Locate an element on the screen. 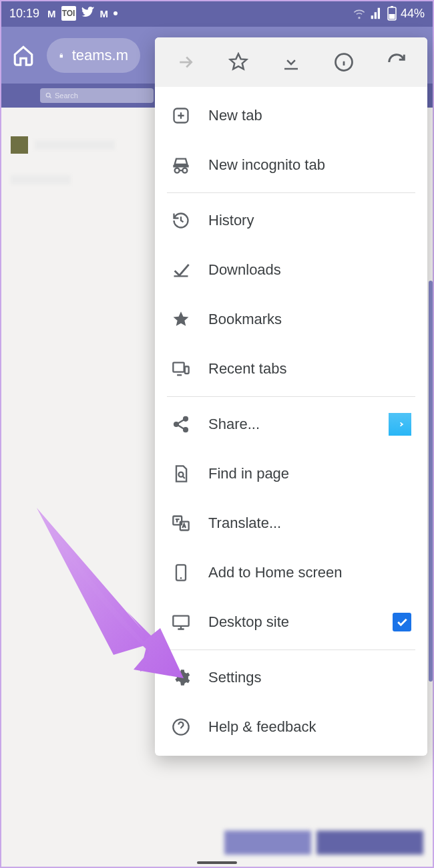  menu-item-translate: Translate... is located at coordinates (291, 523).